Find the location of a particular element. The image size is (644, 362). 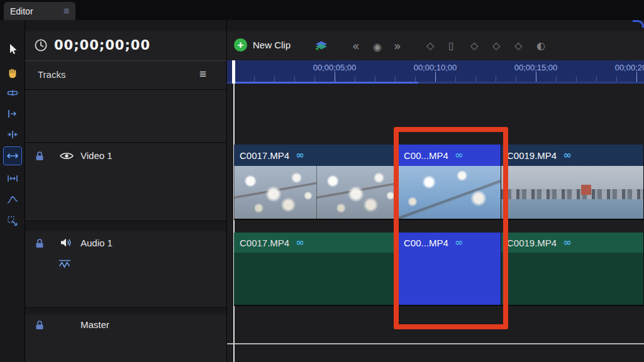

master-track-line is located at coordinates (435, 344).